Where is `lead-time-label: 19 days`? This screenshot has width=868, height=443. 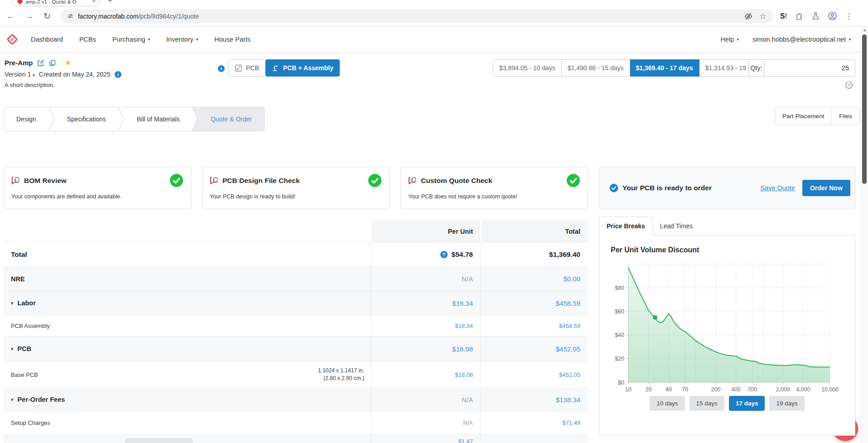 lead-time-label: 19 days is located at coordinates (786, 403).